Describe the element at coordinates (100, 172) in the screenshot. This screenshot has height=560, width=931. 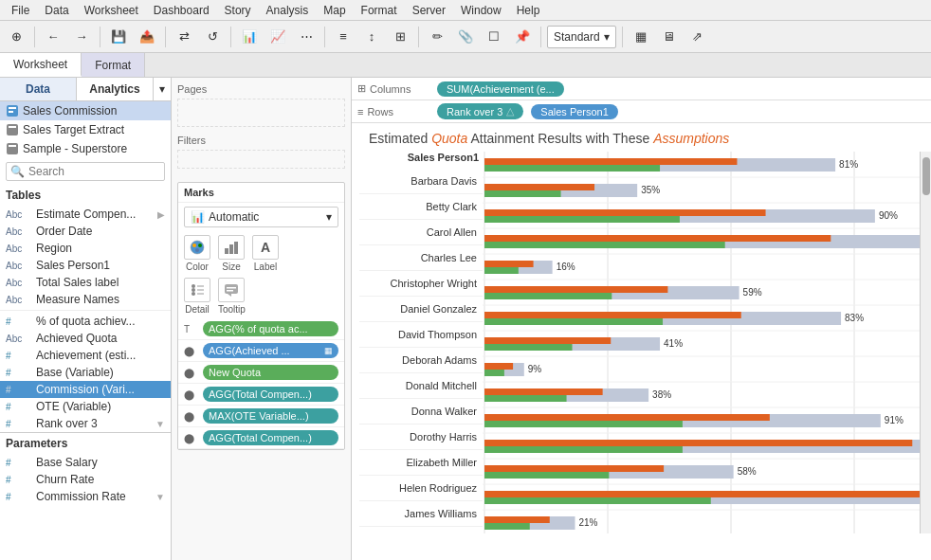
I see `search-input` at that location.